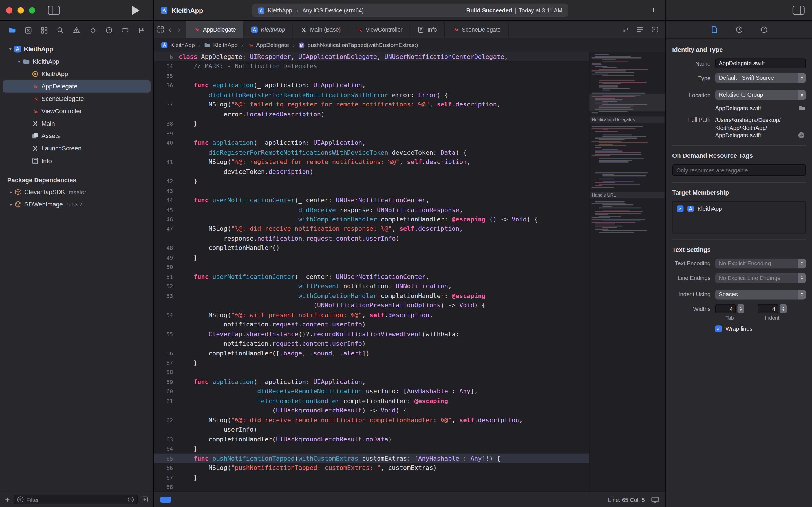  I want to click on find-navigator, so click(60, 30).